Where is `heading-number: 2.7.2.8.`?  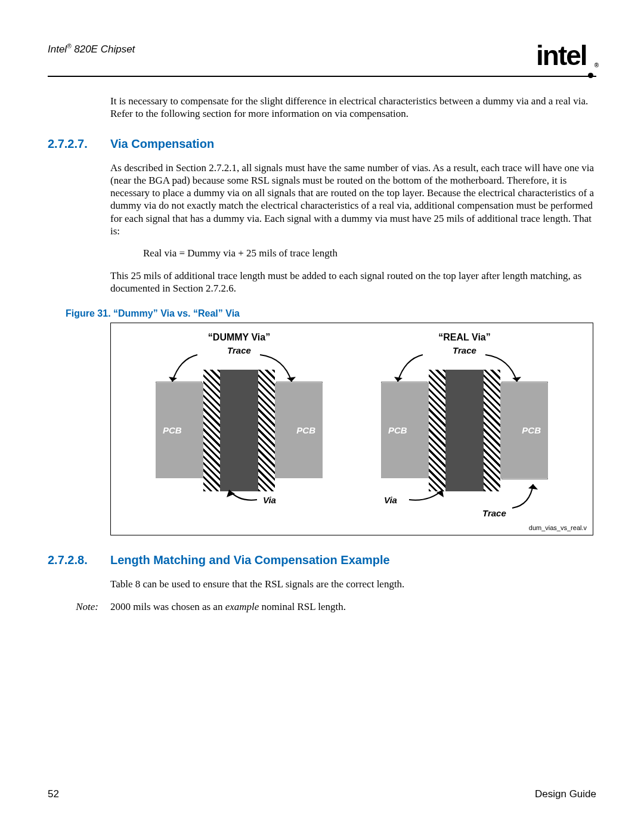 heading-number: 2.7.2.8. is located at coordinates (70, 561).